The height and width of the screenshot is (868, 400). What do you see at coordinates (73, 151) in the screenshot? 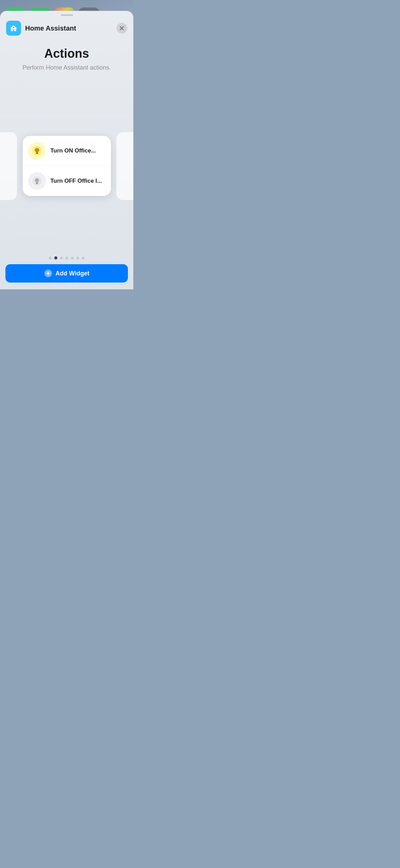
I see `widget-label-turn-on: Turn ON Office...` at bounding box center [73, 151].